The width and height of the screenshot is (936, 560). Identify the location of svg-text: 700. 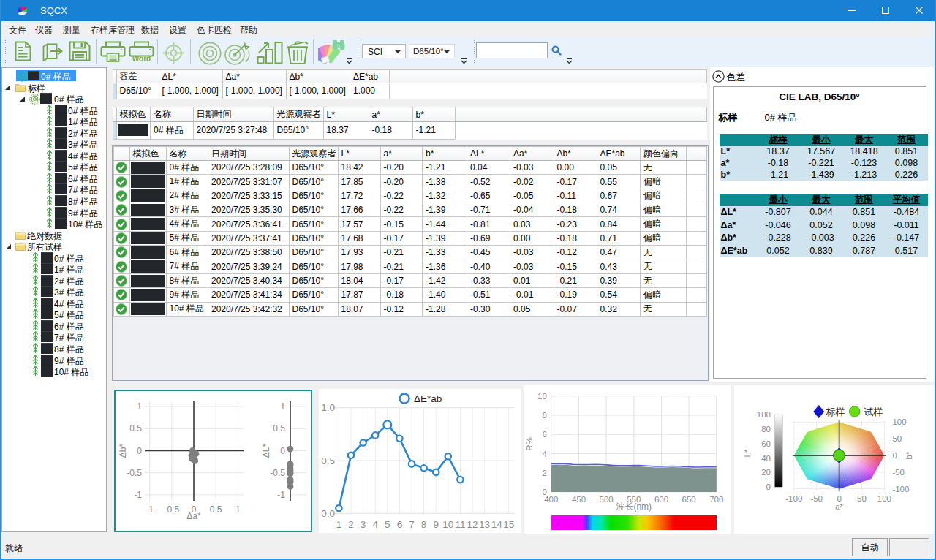
(717, 499).